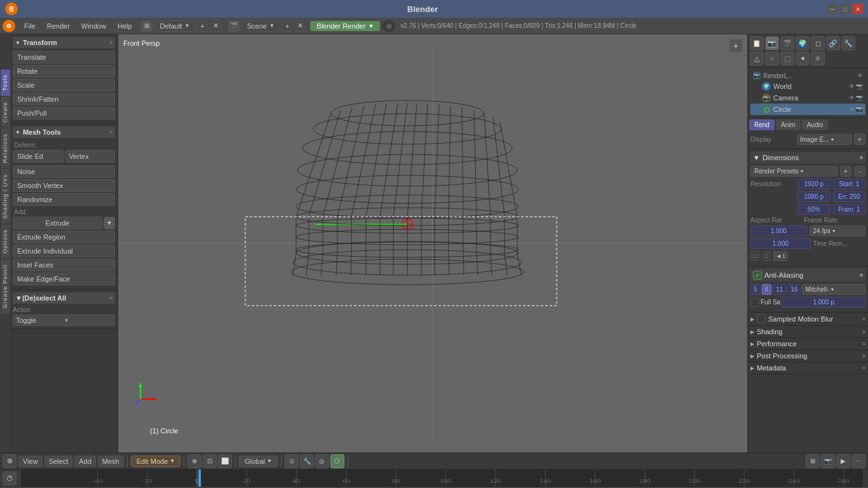 Image resolution: width=868 pixels, height=488 pixels. Describe the element at coordinates (64, 200) in the screenshot. I see `randomize-btn: Randomize` at that location.